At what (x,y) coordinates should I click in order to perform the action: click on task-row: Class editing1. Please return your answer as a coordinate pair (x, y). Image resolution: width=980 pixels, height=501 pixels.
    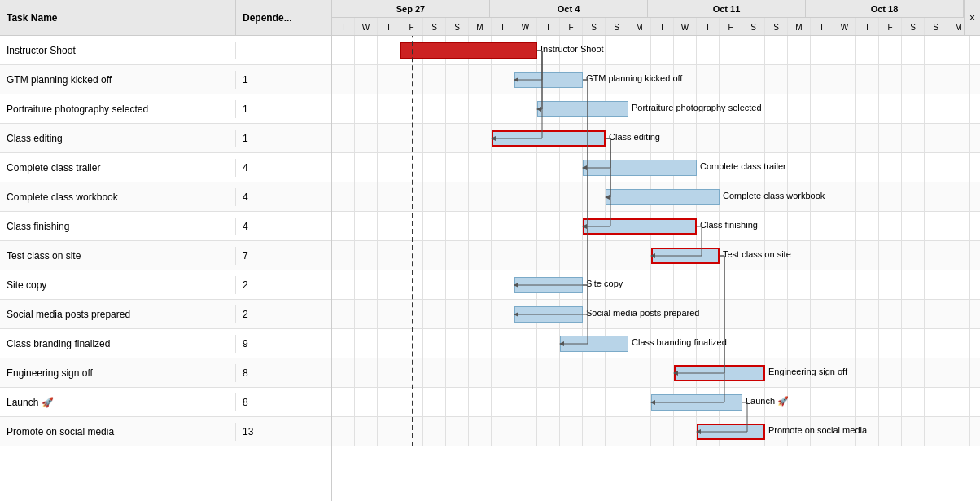
    Looking at the image, I should click on (166, 138).